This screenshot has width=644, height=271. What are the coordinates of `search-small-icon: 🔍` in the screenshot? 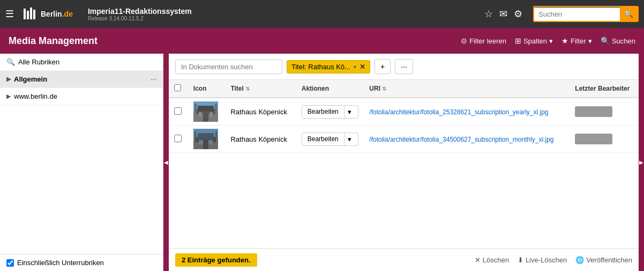 It's located at (11, 62).